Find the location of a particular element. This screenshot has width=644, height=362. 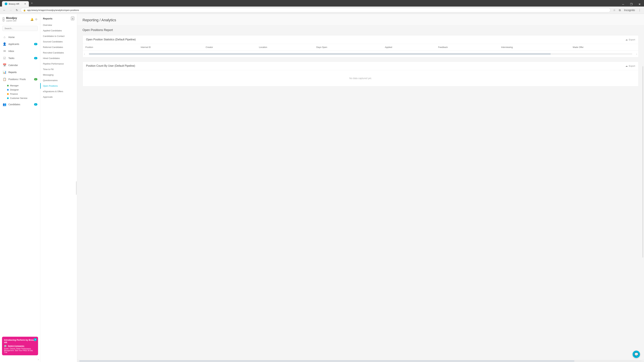

promo-banner: Introducing Perform by Breezy HR ✕ 🏢 Swi… is located at coordinates (20, 346).